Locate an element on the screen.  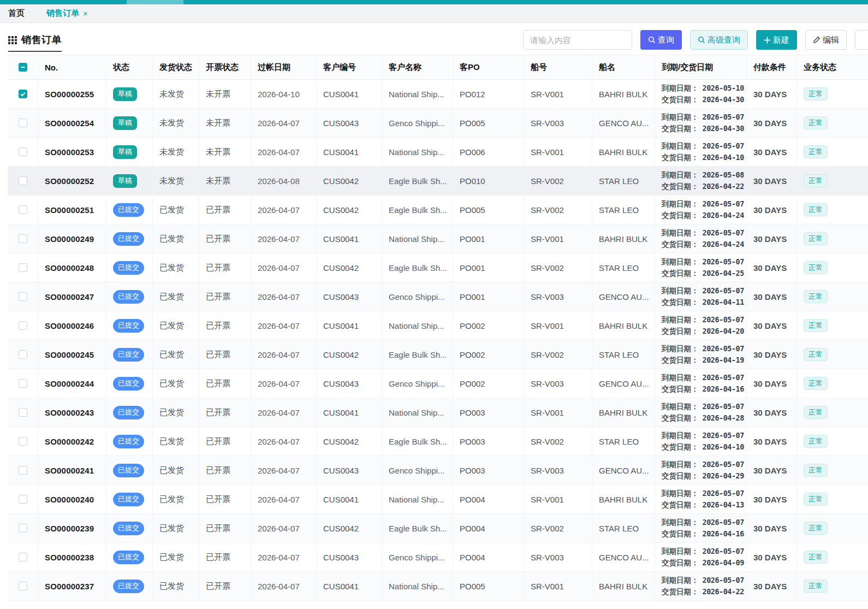
status-badge: 草稿 is located at coordinates (125, 123).